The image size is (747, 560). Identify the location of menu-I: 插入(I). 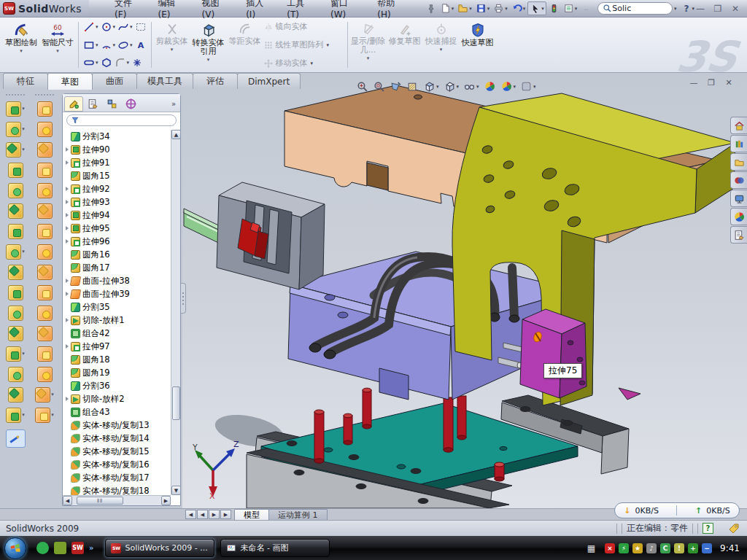
(259, 11).